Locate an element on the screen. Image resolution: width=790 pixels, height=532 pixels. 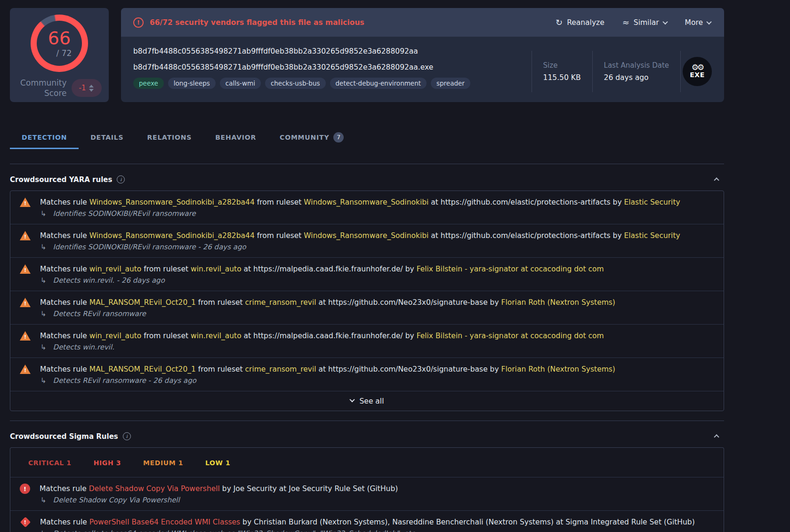
file-tag: long-sleeps is located at coordinates (192, 83).